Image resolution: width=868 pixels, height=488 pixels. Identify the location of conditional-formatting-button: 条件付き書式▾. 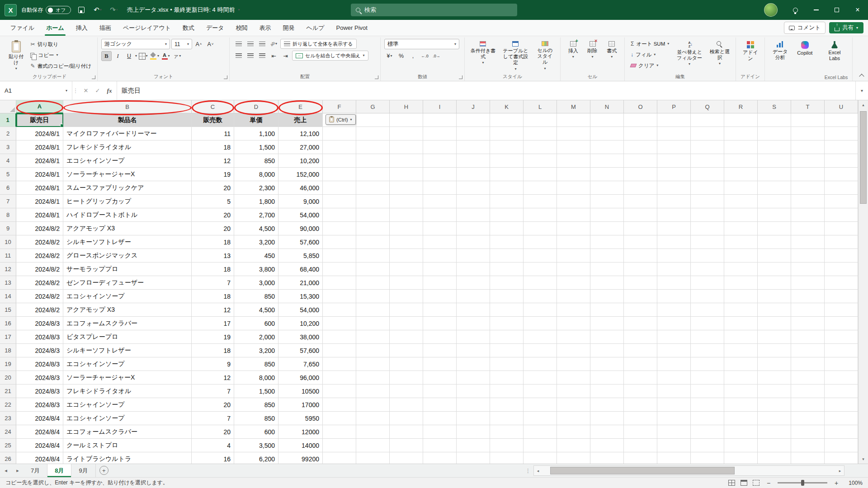
(483, 52).